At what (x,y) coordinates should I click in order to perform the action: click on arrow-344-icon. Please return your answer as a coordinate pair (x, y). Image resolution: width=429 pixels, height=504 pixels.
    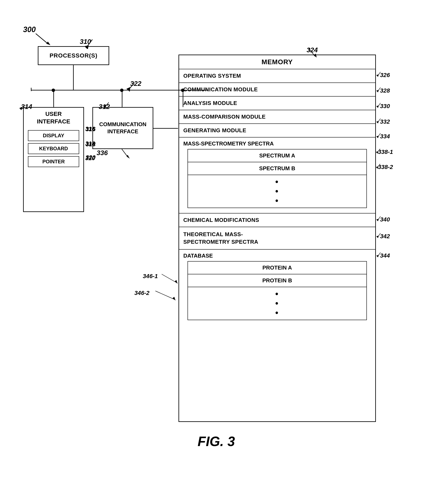
    Looking at the image, I should click on (379, 255).